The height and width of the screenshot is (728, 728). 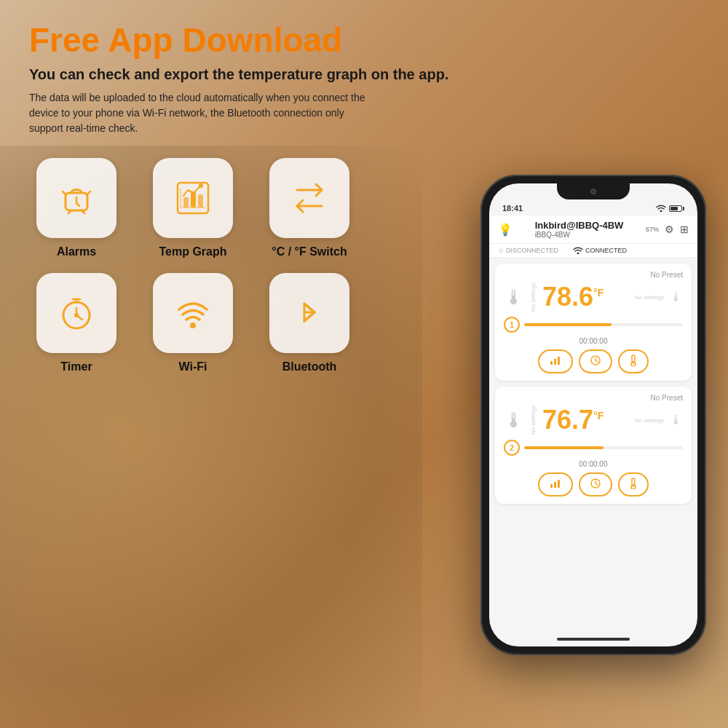 I want to click on probe-1-temperature: 78.6°F, so click(x=573, y=297).